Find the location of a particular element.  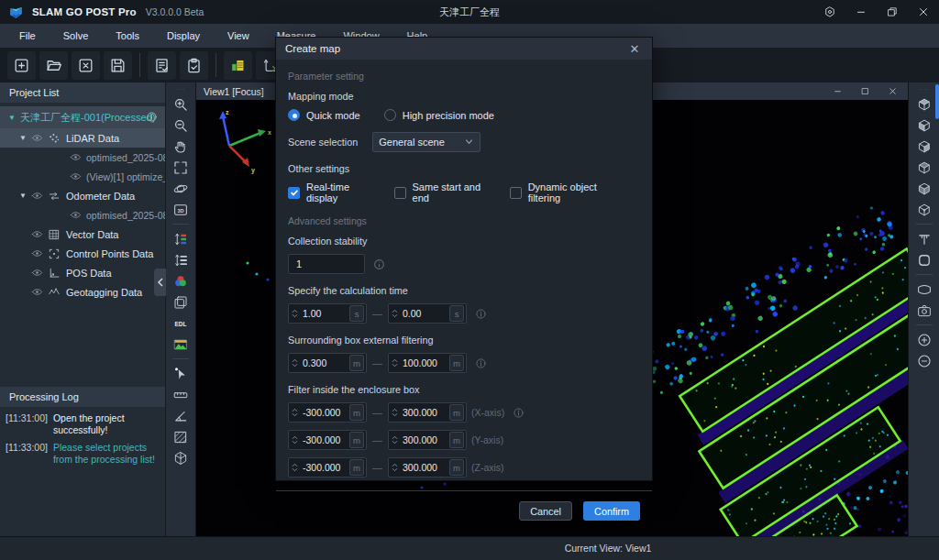

radio-high-precision-mode: High precision mode is located at coordinates (451, 115).